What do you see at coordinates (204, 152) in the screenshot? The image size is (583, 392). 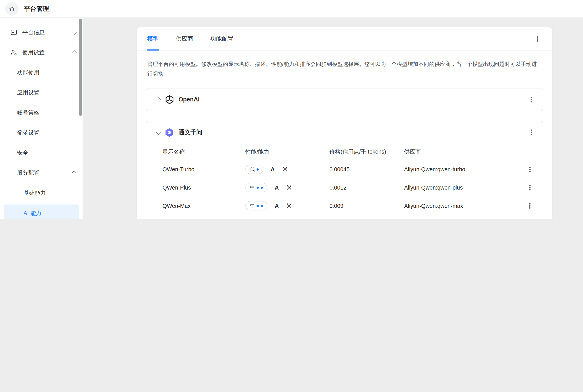 I see `col-display-name: 显示名称` at bounding box center [204, 152].